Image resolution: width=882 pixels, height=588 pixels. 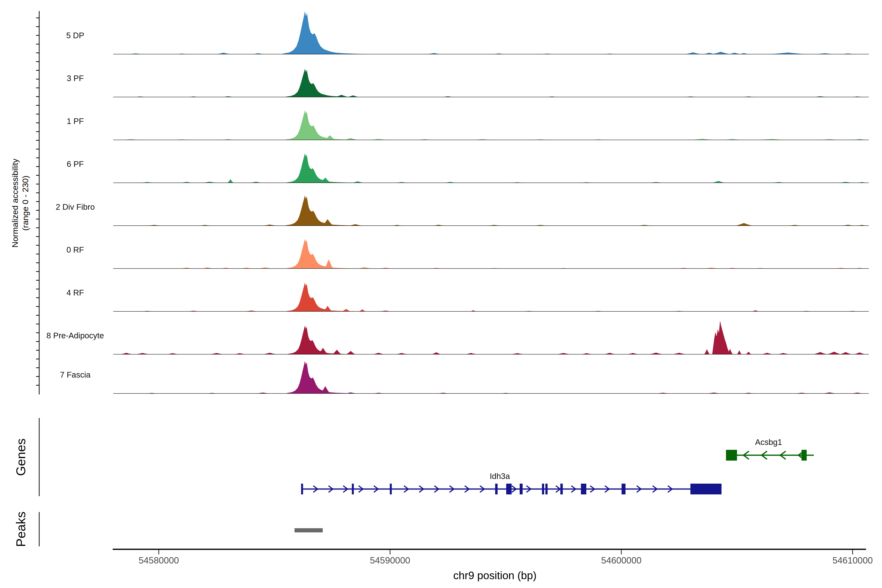 What do you see at coordinates (849, 561) in the screenshot?
I see `x-tick-label-54610000: 54610000` at bounding box center [849, 561].